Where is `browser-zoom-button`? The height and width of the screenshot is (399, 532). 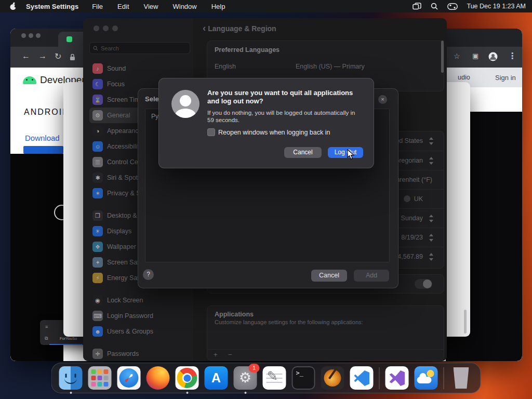
browser-zoom-button is located at coordinates (38, 35).